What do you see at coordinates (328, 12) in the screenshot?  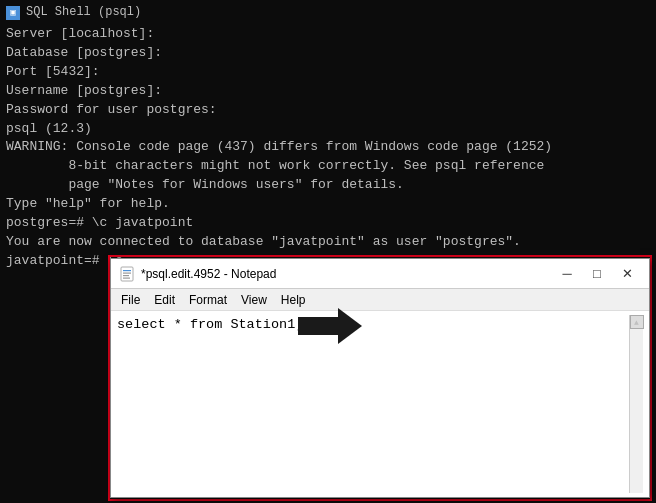 I see `terminal-titlebar: ▣ SQL Shell (psql)` at bounding box center [328, 12].